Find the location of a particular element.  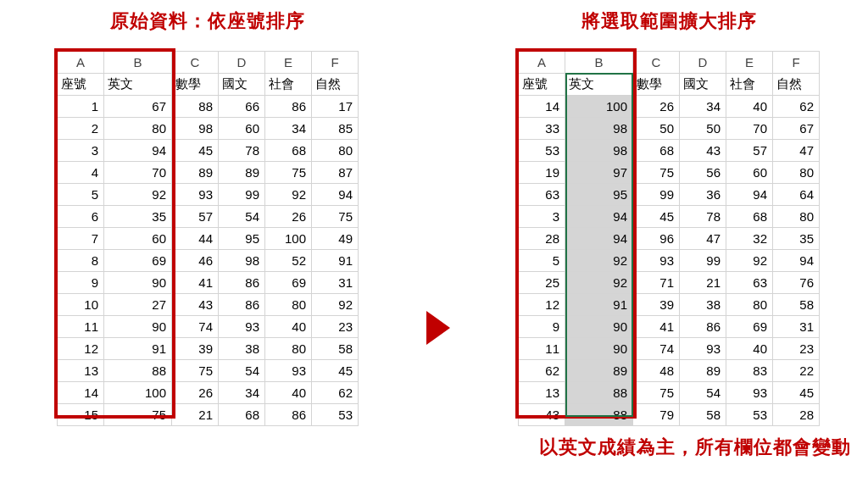

table-cell: 21 is located at coordinates (704, 283).